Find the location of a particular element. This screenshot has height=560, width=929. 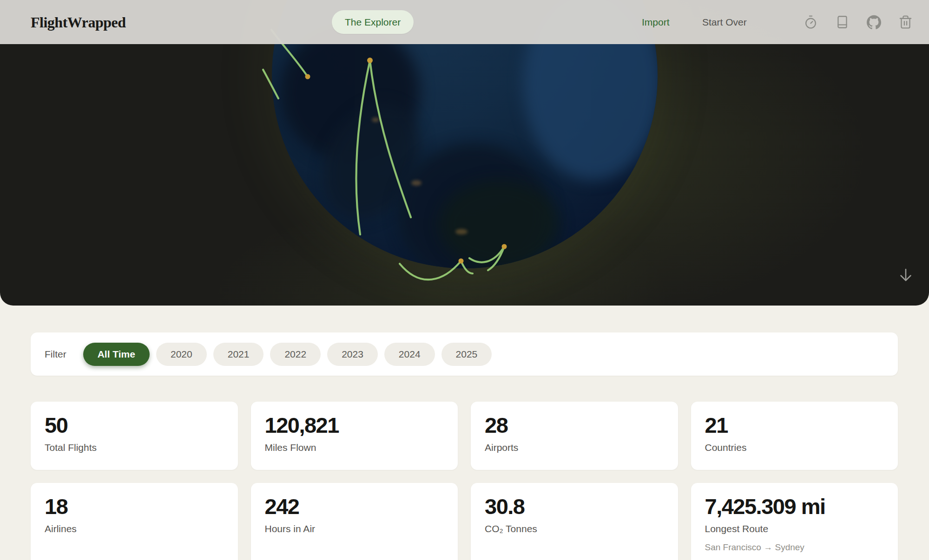

stat-card-countries: 21 Countries is located at coordinates (795, 436).